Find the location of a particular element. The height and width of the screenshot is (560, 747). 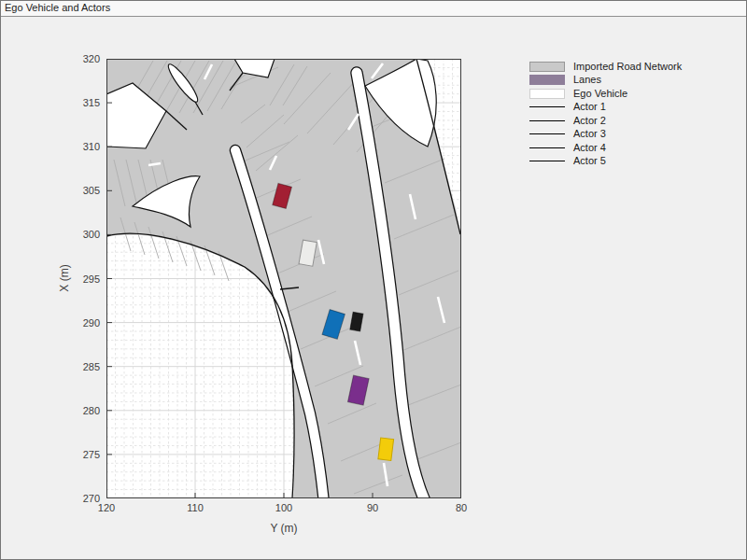

y-tick-label: 300 is located at coordinates (84, 234).